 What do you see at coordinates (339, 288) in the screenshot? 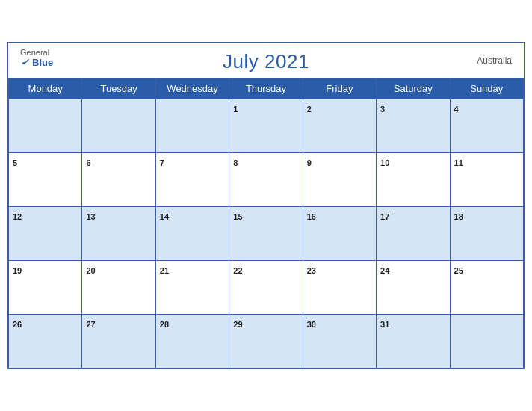
I see `day-cell-23: 23` at bounding box center [339, 288].